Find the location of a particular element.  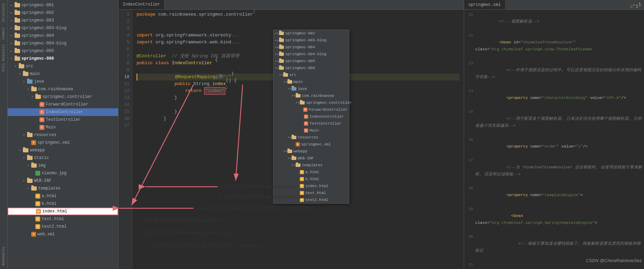

vertical-tab-bar: Structure Commit Pull Requests Bookmarks is located at coordinates (4, 135).